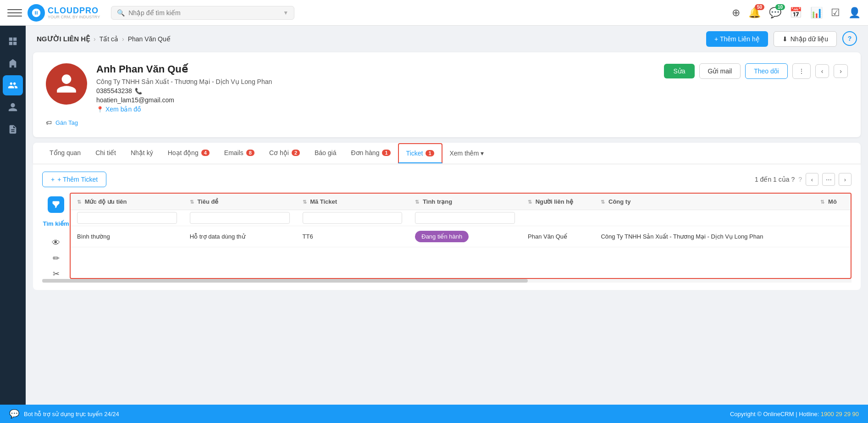 This screenshot has width=868, height=423. What do you see at coordinates (13, 107) in the screenshot?
I see `sidebar-item-user` at bounding box center [13, 107].